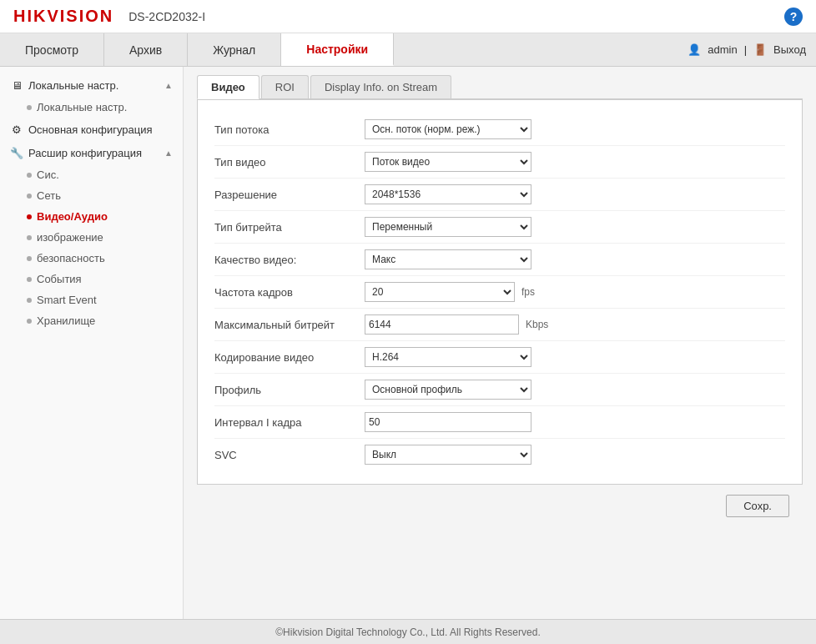 The height and width of the screenshot is (644, 816). Describe the element at coordinates (29, 108) in the screenshot. I see `dot-local-settings` at that location.